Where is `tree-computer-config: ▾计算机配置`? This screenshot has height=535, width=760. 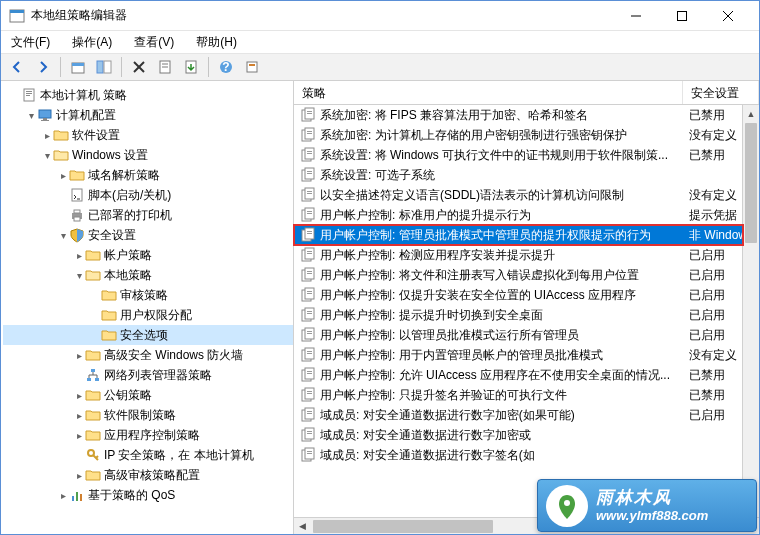 tree-computer-config: ▾计算机配置 is located at coordinates (148, 115).